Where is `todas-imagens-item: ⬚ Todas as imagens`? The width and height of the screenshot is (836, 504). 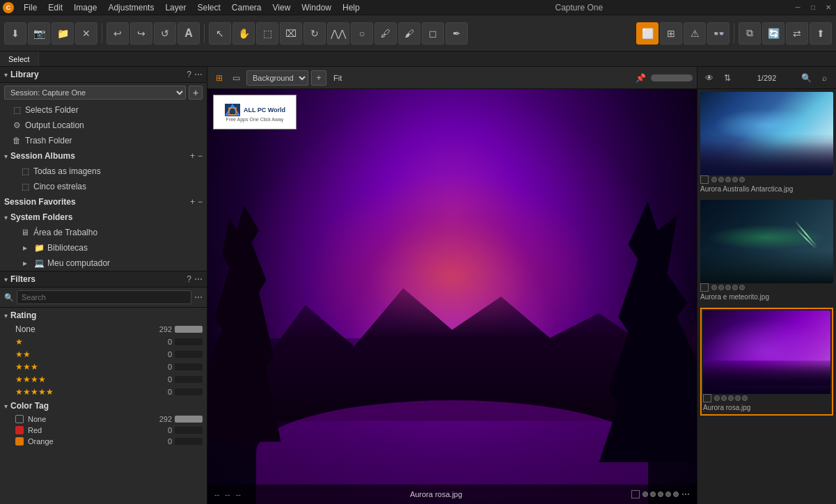 todas-imagens-item: ⬚ Todas as imagens is located at coordinates (103, 171).